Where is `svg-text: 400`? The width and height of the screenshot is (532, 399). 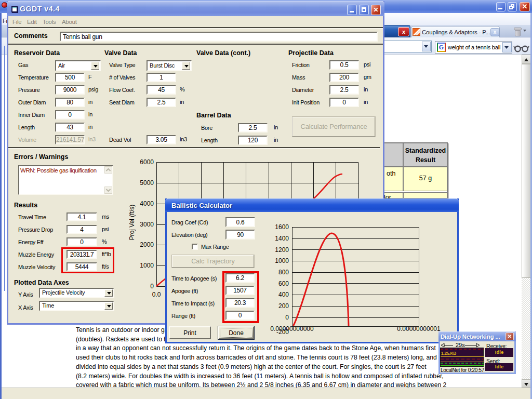 svg-text: 400 is located at coordinates (284, 295).